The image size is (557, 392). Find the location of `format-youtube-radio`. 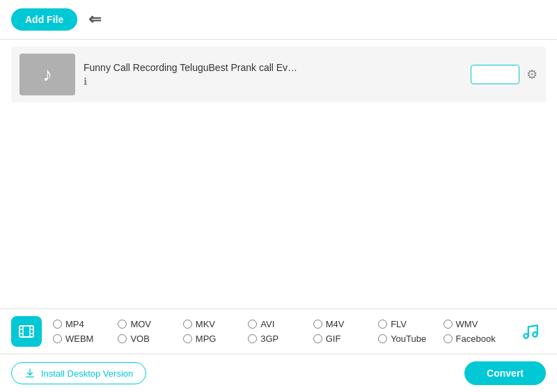

format-youtube-radio is located at coordinates (383, 338).